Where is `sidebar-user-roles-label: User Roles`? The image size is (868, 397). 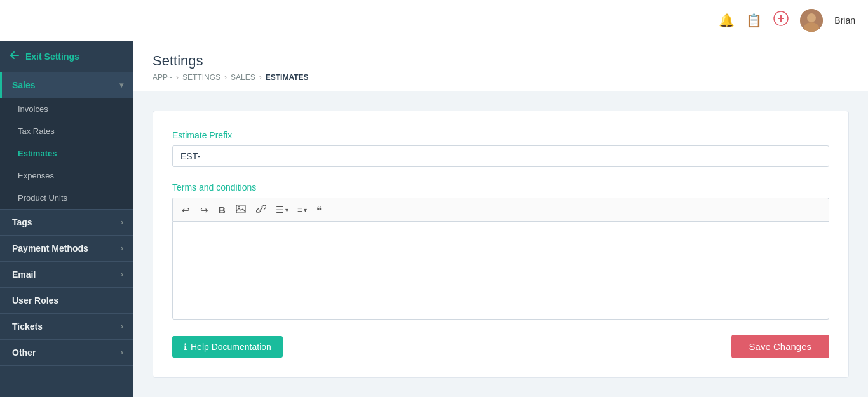
sidebar-user-roles-label: User Roles is located at coordinates (36, 300).